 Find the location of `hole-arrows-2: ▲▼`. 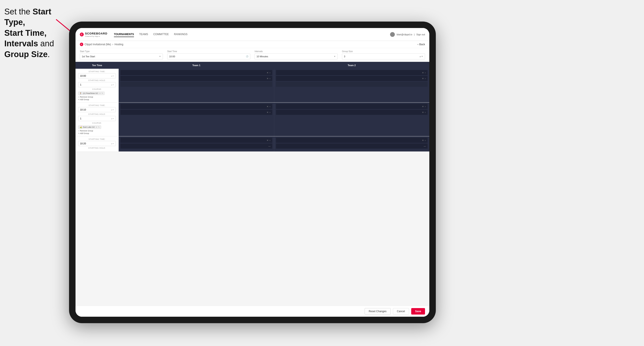

hole-arrows-2: ▲▼ is located at coordinates (112, 119).